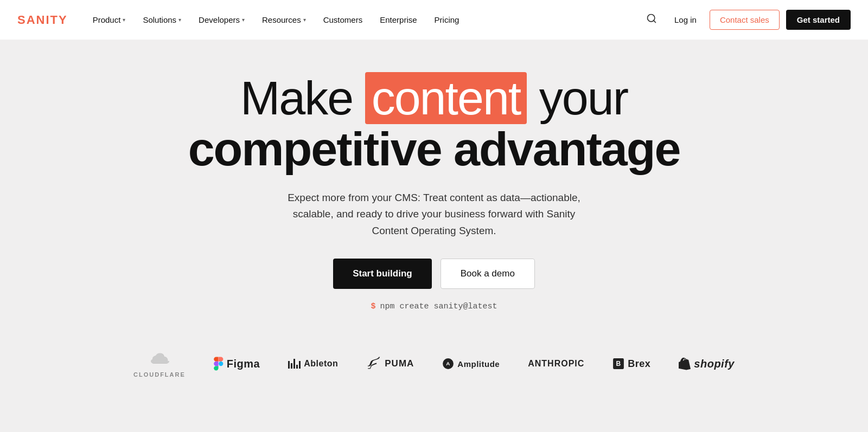 This screenshot has width=868, height=432. What do you see at coordinates (639, 364) in the screenshot?
I see `brex-label: Brex` at bounding box center [639, 364].